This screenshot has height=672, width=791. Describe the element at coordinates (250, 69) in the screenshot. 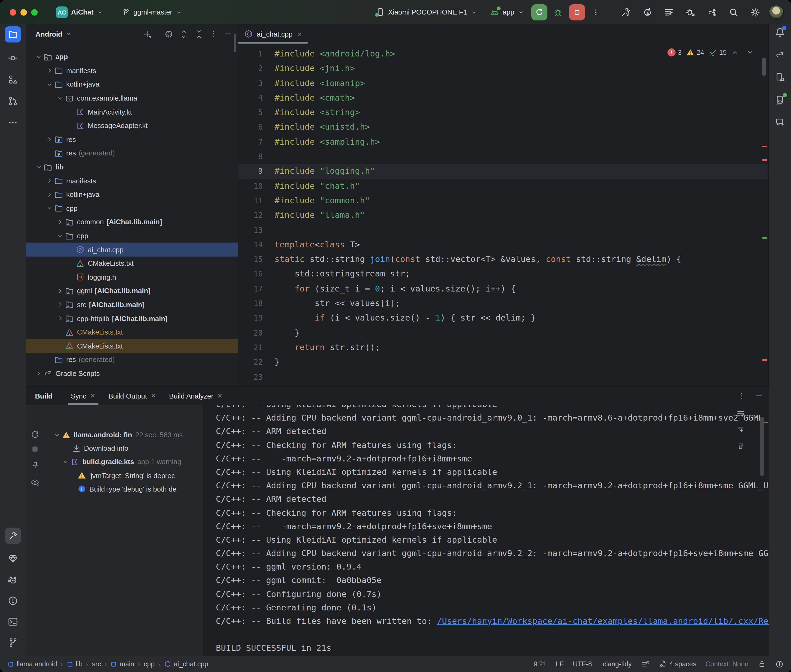

I see `line-number: 2` at that location.